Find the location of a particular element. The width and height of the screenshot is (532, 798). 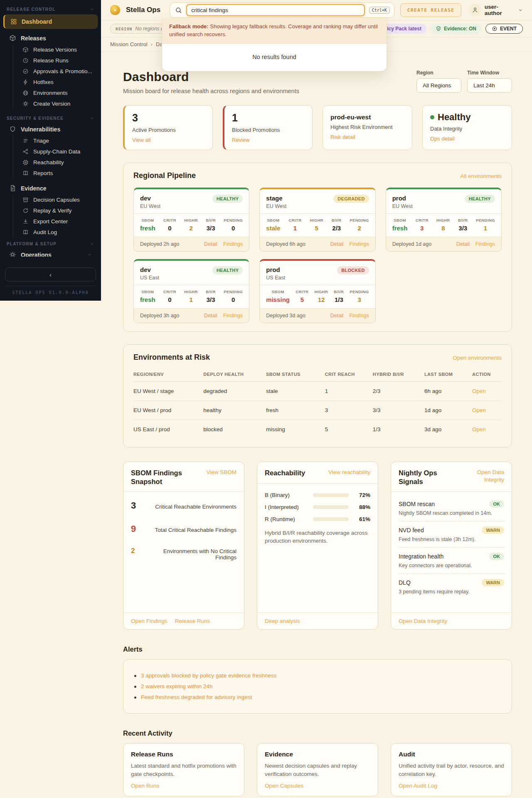

open-data-integrity-footer-link: Open Data Integrity is located at coordinates (423, 621).